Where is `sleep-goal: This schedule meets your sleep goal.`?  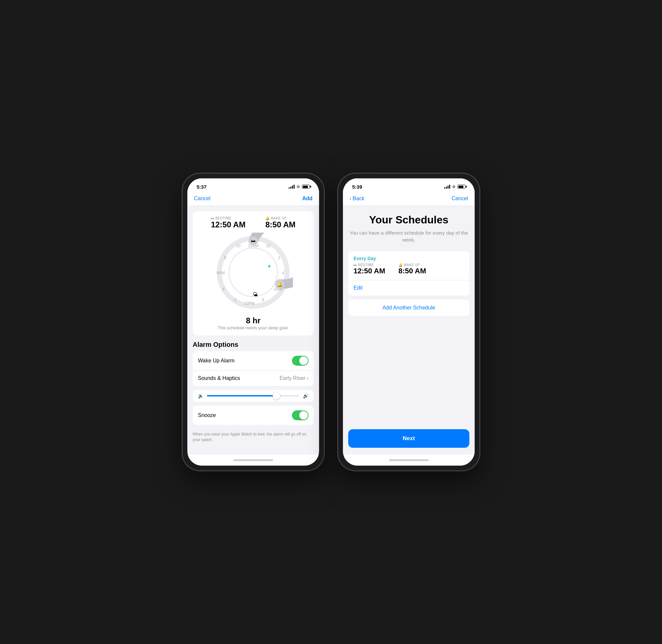 sleep-goal: This schedule meets your sleep goal. is located at coordinates (253, 328).